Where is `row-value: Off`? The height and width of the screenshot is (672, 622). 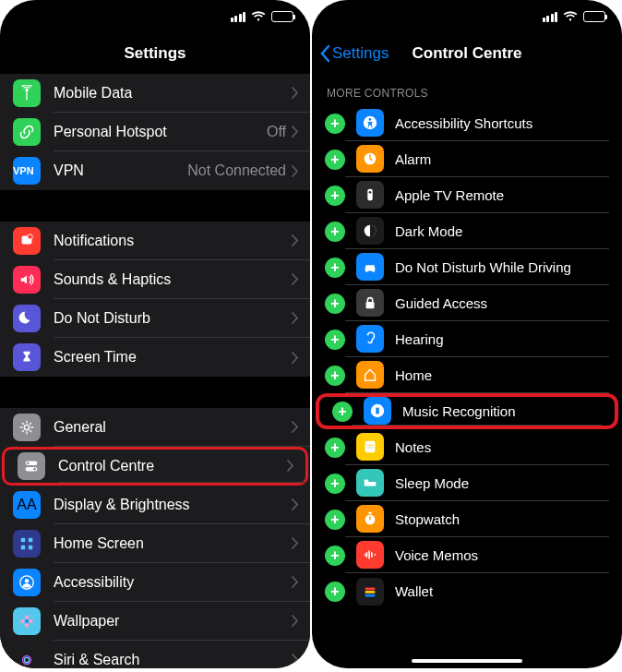 row-value: Off is located at coordinates (277, 132).